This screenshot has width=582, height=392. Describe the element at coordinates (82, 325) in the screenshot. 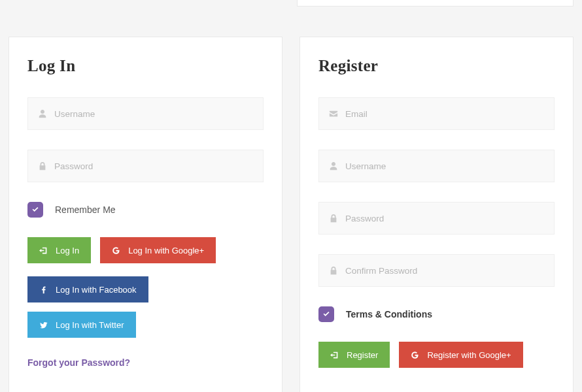

I see `login-twitter-button: Log In with Twitter` at that location.